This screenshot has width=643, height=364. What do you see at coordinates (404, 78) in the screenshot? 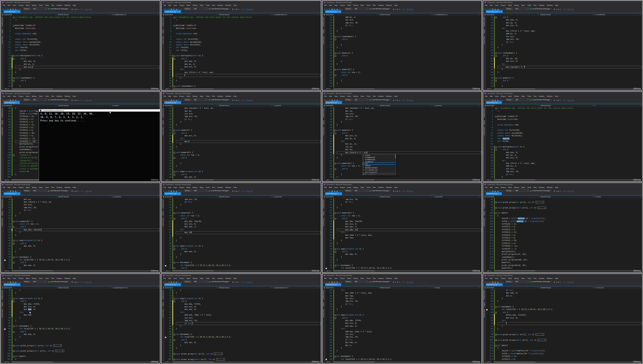
I see `code-line: 44` at bounding box center [404, 78].